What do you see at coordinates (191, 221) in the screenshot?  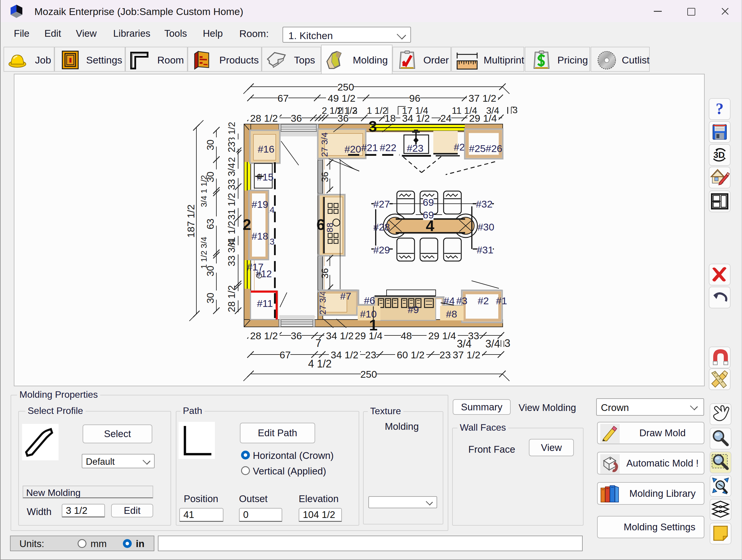 I see `svg-text: 187 1/2` at bounding box center [191, 221].